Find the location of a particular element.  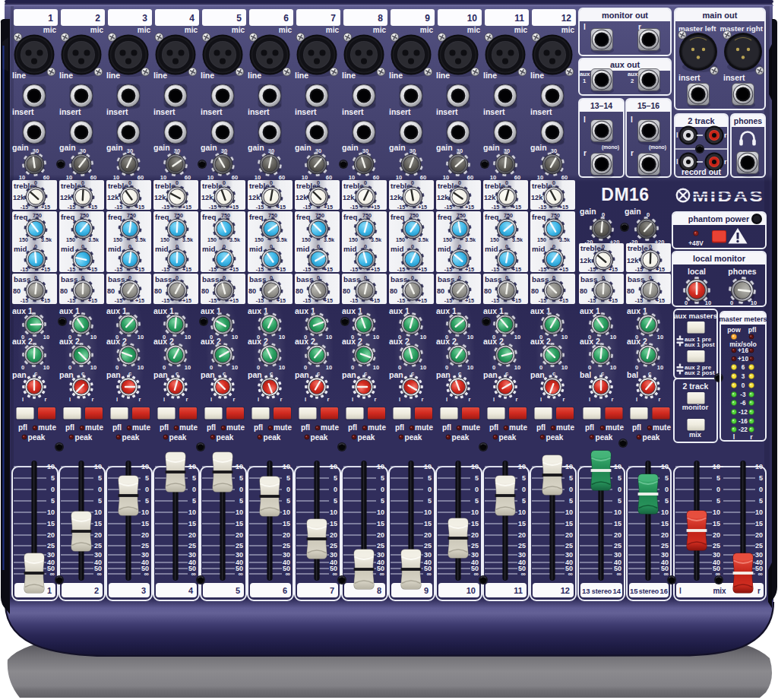

svg-text: 6 is located at coordinates (285, 591).